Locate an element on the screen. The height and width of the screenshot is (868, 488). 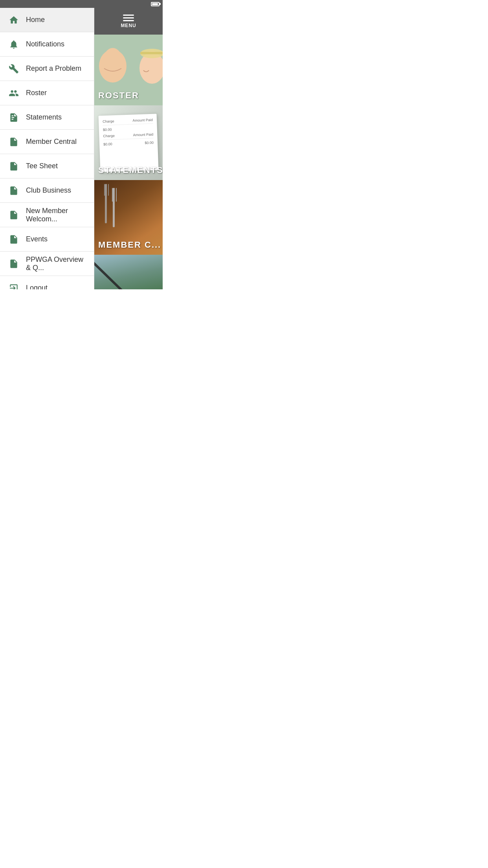
person-icon is located at coordinates (14, 93).